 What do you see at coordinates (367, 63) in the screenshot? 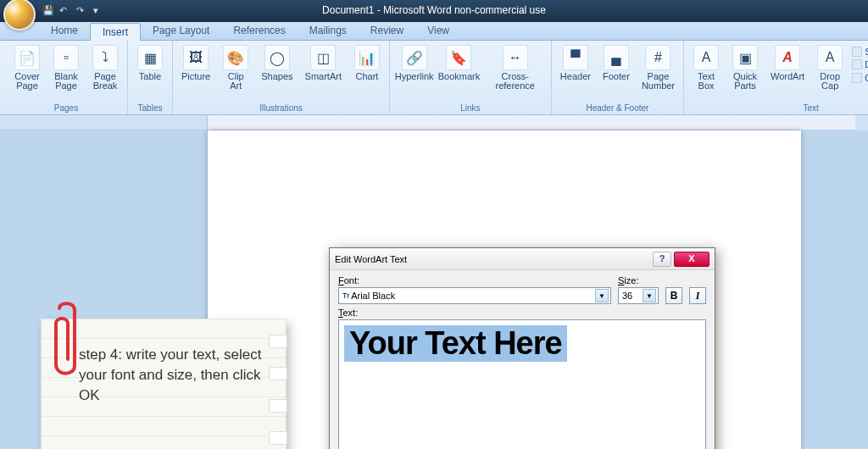
I see `chart-button: 📊Chart` at bounding box center [367, 63].